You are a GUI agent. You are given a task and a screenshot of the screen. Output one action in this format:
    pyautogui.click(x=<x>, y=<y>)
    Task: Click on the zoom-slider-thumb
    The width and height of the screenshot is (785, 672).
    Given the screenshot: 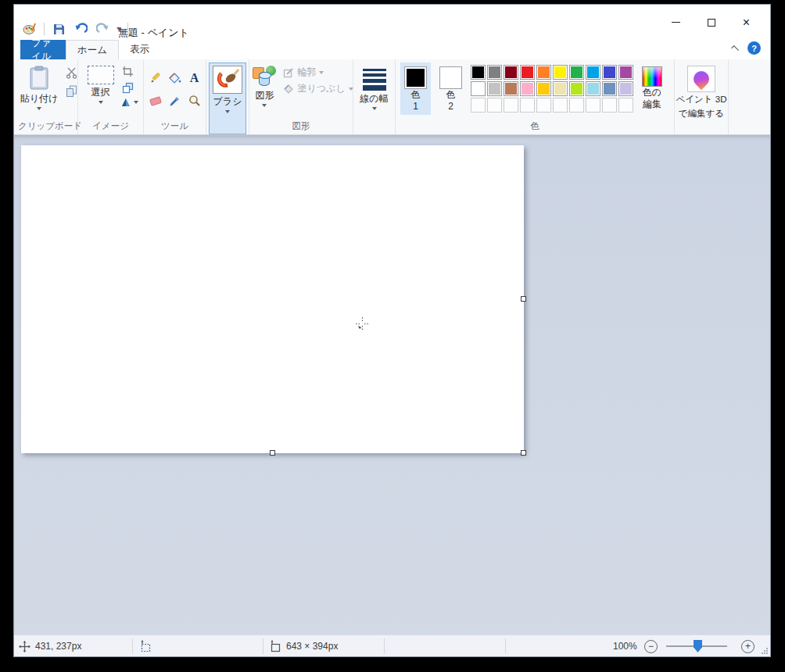 What is the action you would take?
    pyautogui.click(x=697, y=646)
    